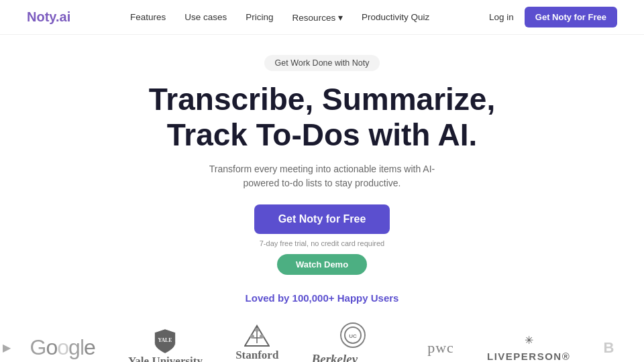 The image size is (644, 362). I want to click on scroll-left-arrow: ▶, so click(7, 348).